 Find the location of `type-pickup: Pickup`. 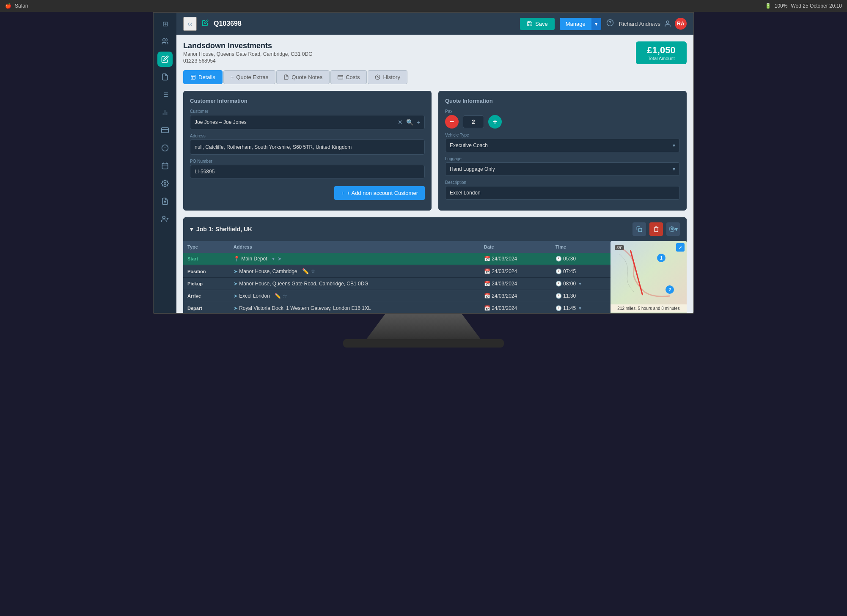

type-pickup: Pickup is located at coordinates (206, 284).